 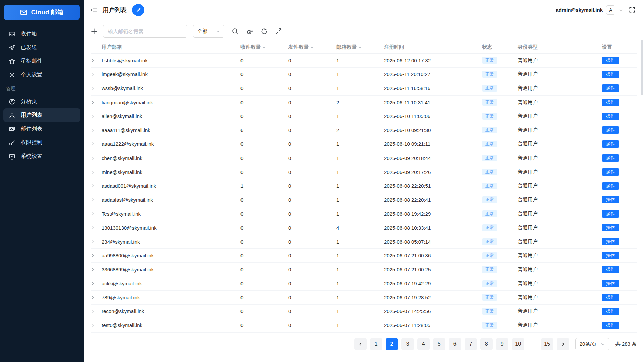 I want to click on page-button-4: 4, so click(x=423, y=344).